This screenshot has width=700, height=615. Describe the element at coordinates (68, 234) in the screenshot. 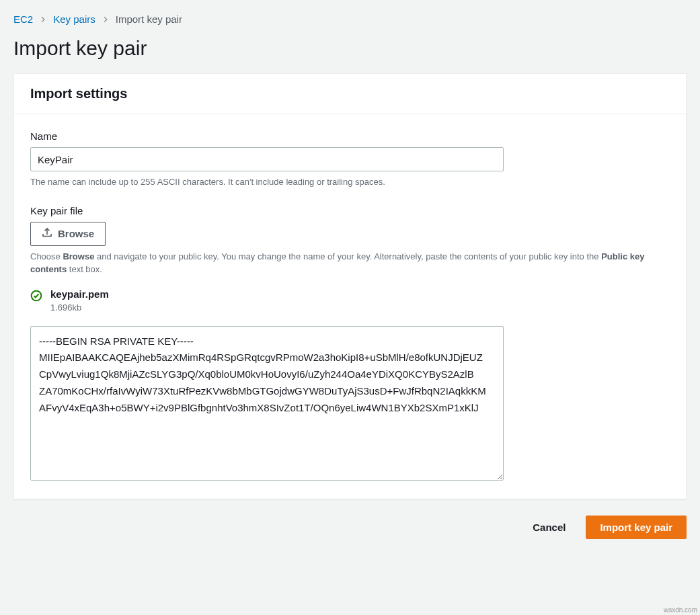

I see `browse-button: Browse` at that location.